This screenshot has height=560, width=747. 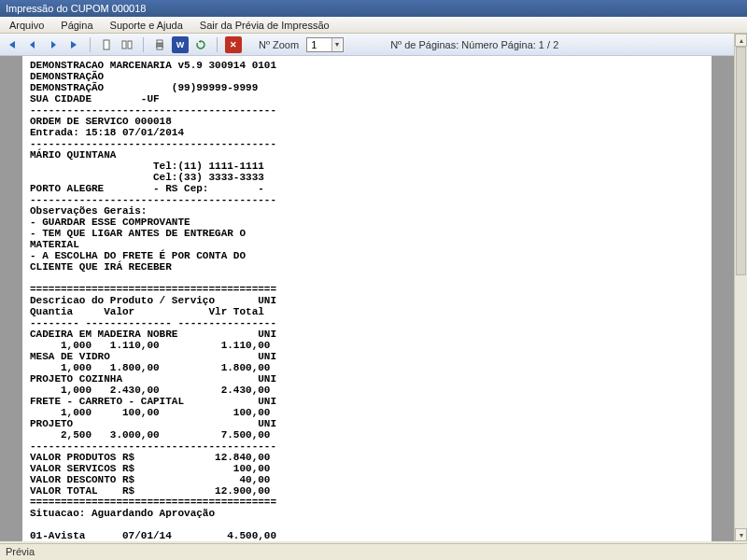 I want to click on export-word-icon: W, so click(x=180, y=45).